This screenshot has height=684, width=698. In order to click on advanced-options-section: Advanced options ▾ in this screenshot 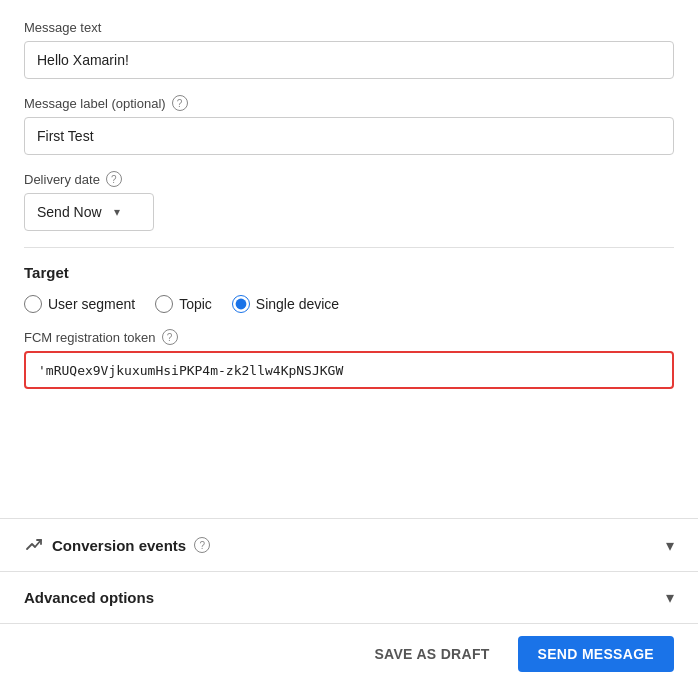, I will do `click(349, 597)`.